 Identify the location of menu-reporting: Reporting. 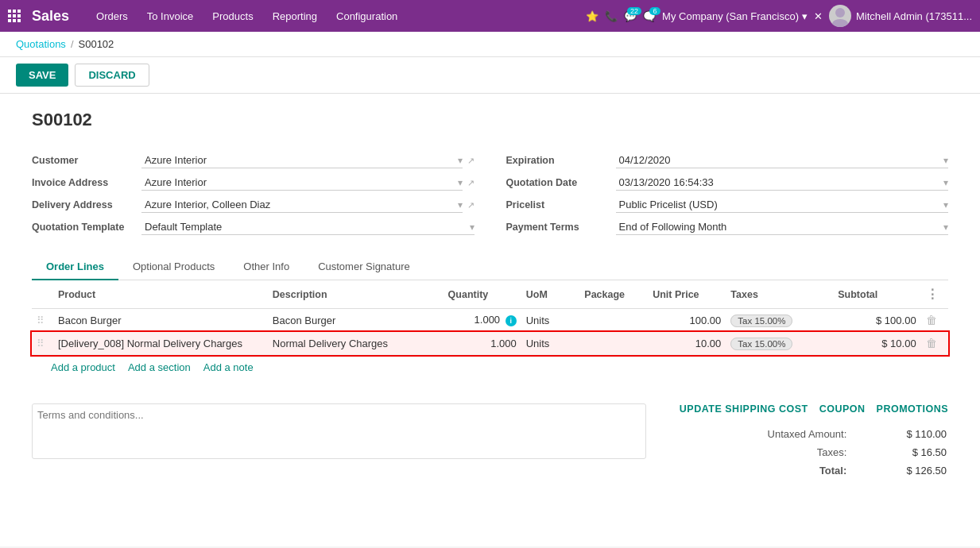
(295, 16).